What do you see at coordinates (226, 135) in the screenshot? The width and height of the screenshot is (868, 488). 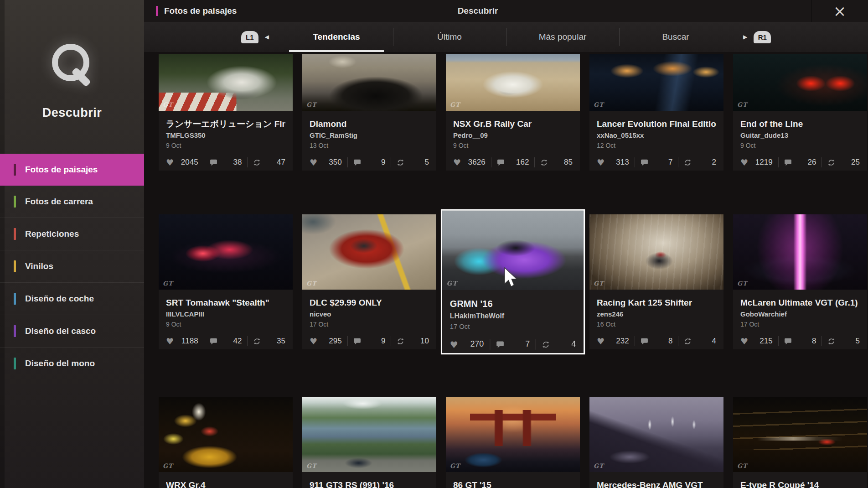 I see `photo-author: TMFLGS350` at bounding box center [226, 135].